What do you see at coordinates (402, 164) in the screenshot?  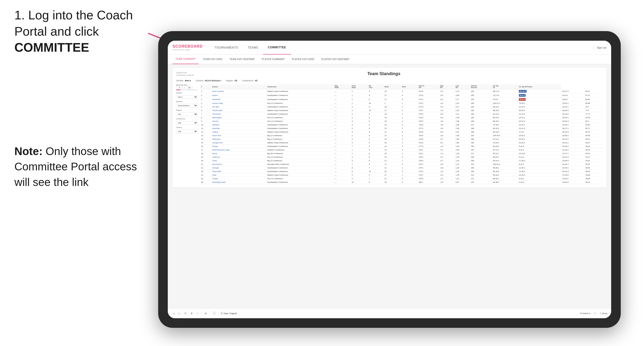 I see `table-row: 21New MexicoMountain West Conference—191…` at bounding box center [402, 164].